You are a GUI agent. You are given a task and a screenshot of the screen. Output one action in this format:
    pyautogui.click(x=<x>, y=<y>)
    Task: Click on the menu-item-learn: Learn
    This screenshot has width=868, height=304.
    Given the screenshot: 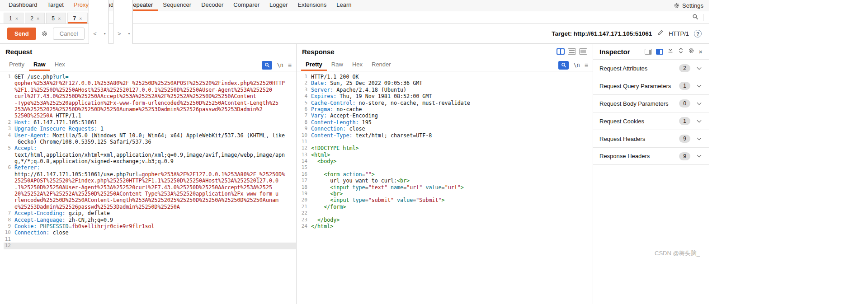 What is the action you would take?
    pyautogui.click(x=344, y=5)
    